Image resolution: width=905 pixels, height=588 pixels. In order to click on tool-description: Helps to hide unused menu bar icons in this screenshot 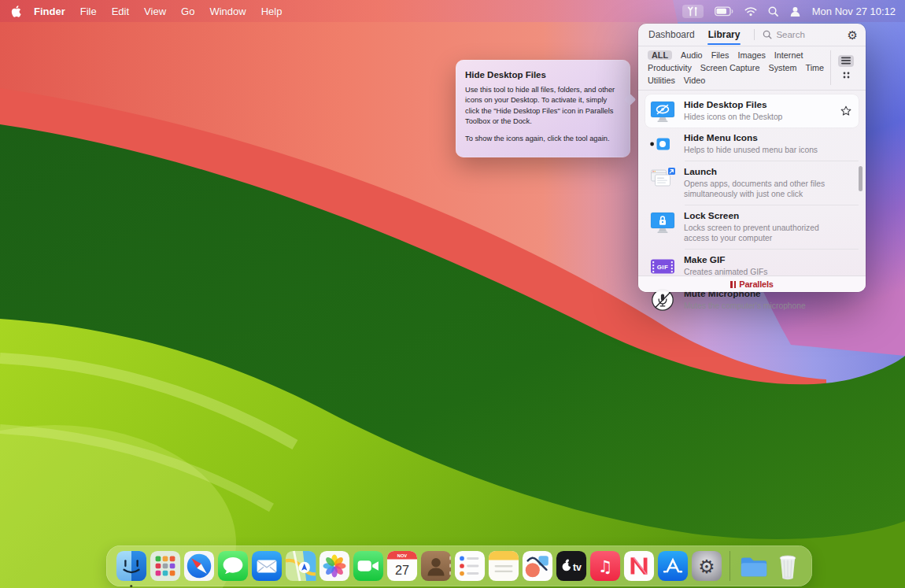, I will do `click(755, 150)`.